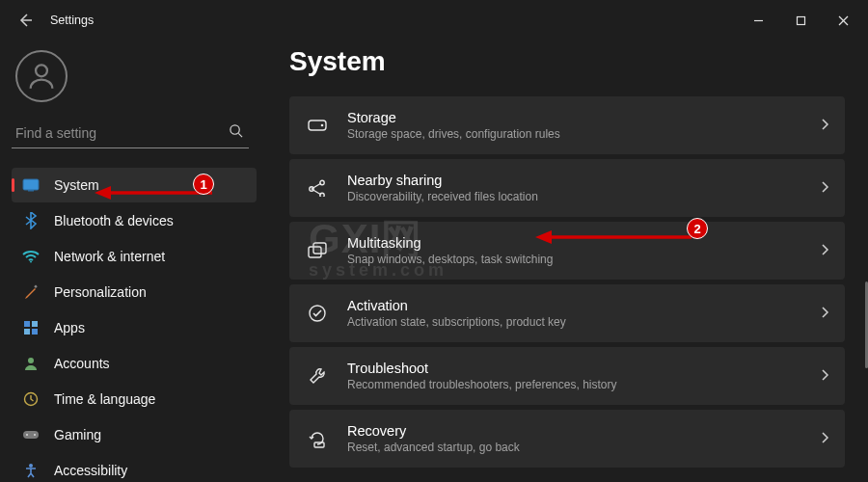  What do you see at coordinates (235, 133) in the screenshot?
I see `search-icon` at bounding box center [235, 133].